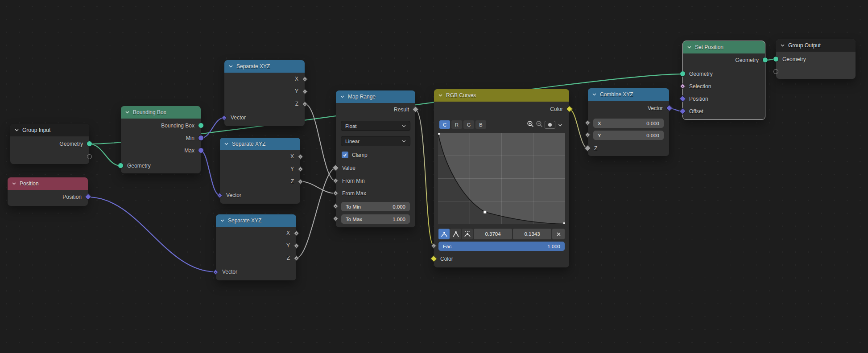 The height and width of the screenshot is (353, 868). I want to click on curve-endpoint-end, so click(564, 223).